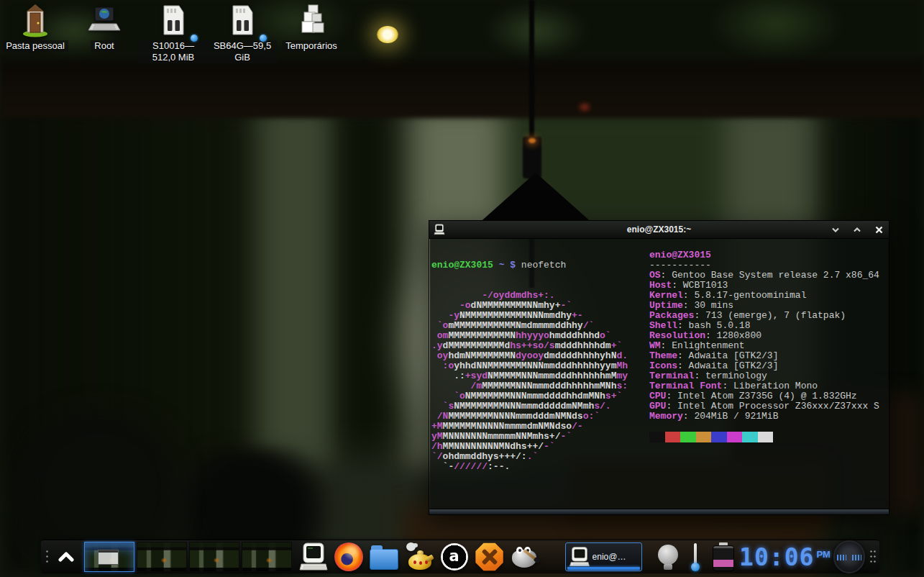 This screenshot has width=924, height=577. I want to click on home-folder-icon, so click(35, 20).